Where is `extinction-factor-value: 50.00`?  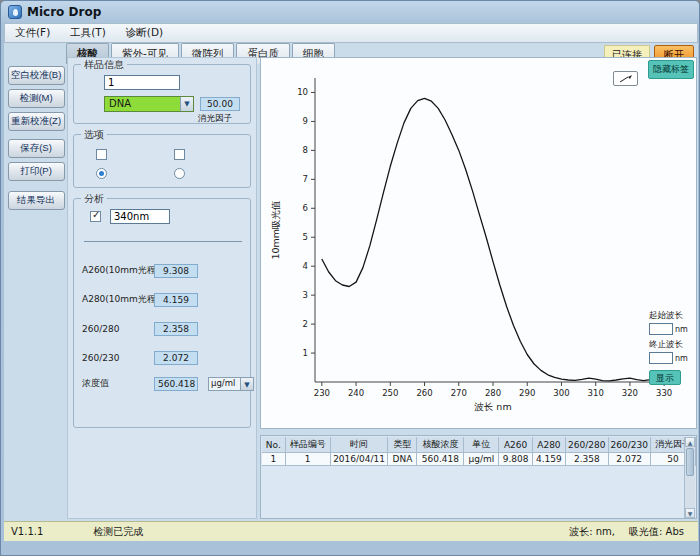 extinction-factor-value: 50.00 is located at coordinates (220, 104).